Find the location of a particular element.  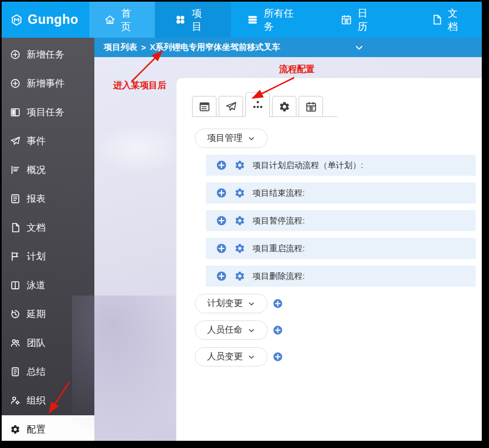

org-icon is located at coordinates (16, 400).